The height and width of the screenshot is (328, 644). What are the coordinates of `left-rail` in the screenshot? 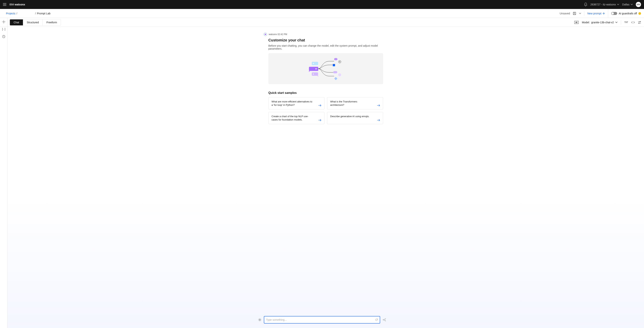 It's located at (4, 173).